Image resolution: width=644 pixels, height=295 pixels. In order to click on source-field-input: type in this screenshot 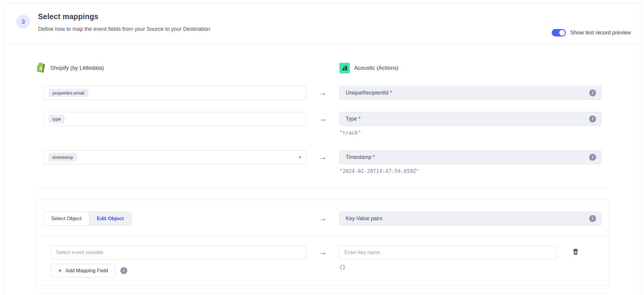, I will do `click(175, 119)`.